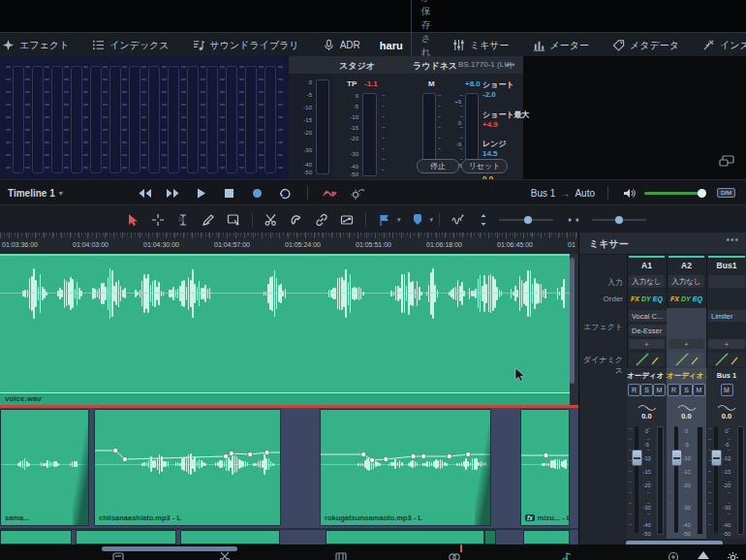  Describe the element at coordinates (358, 194) in the screenshot. I see `automation-settings-icon` at that location.